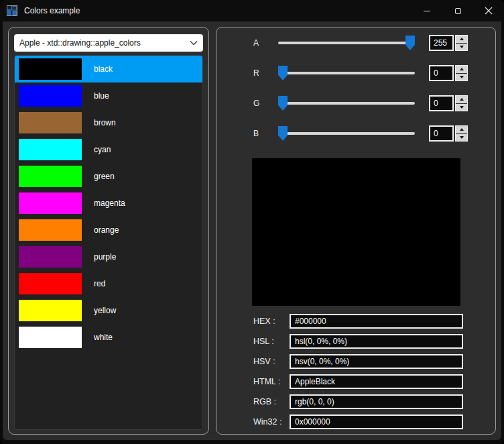 The height and width of the screenshot is (444, 504). I want to click on value-field-label: RGB :, so click(265, 402).